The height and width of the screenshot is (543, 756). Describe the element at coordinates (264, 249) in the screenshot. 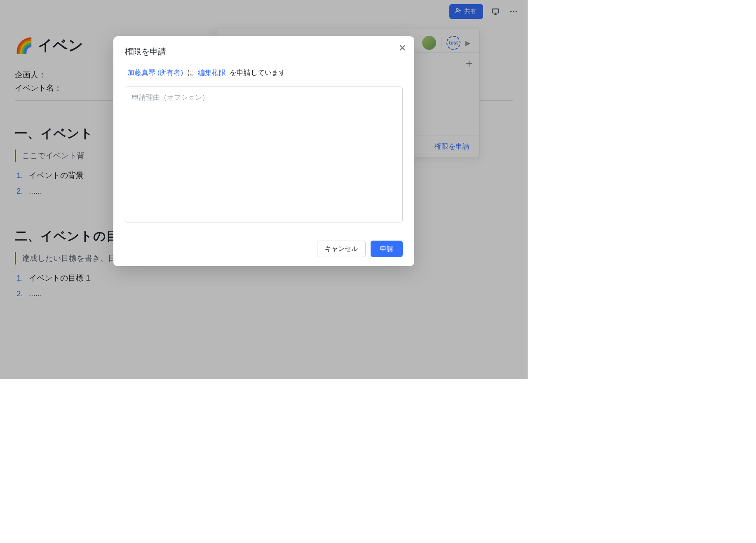

I see `modal-actions: キャンセル 申請` at that location.